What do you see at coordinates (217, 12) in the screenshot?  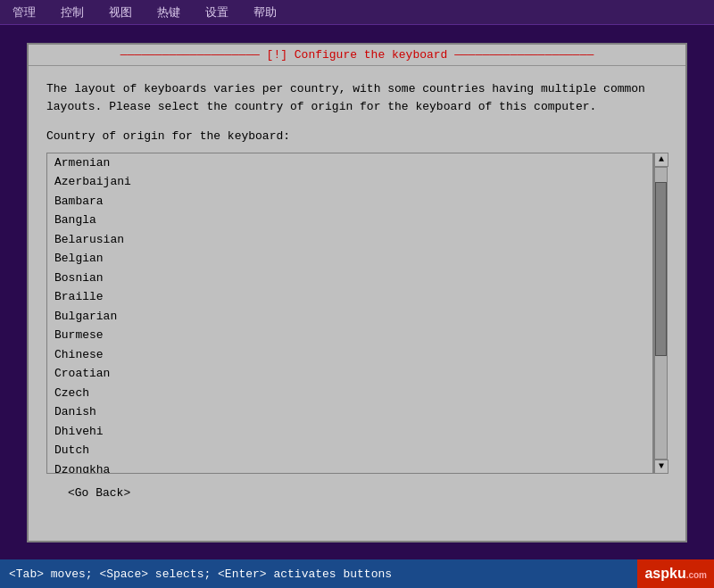 I see `menu-settings: 设置` at bounding box center [217, 12].